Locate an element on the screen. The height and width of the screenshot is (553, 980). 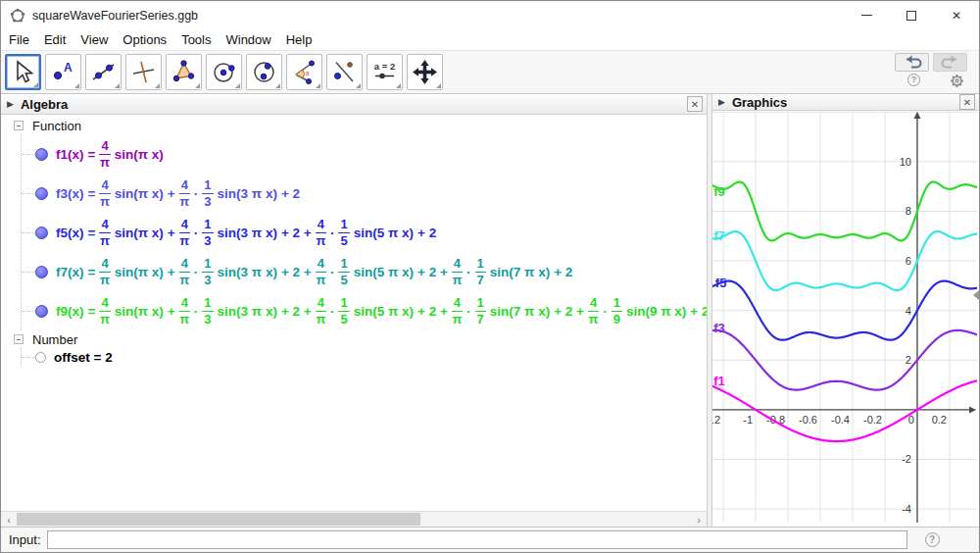
algebra-section-function: Function is located at coordinates (354, 126).